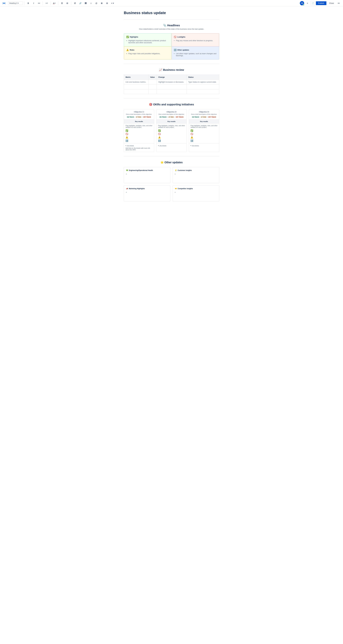 The height and width of the screenshot is (644, 343). Describe the element at coordinates (152, 87) in the screenshot. I see `row2-value` at that location.